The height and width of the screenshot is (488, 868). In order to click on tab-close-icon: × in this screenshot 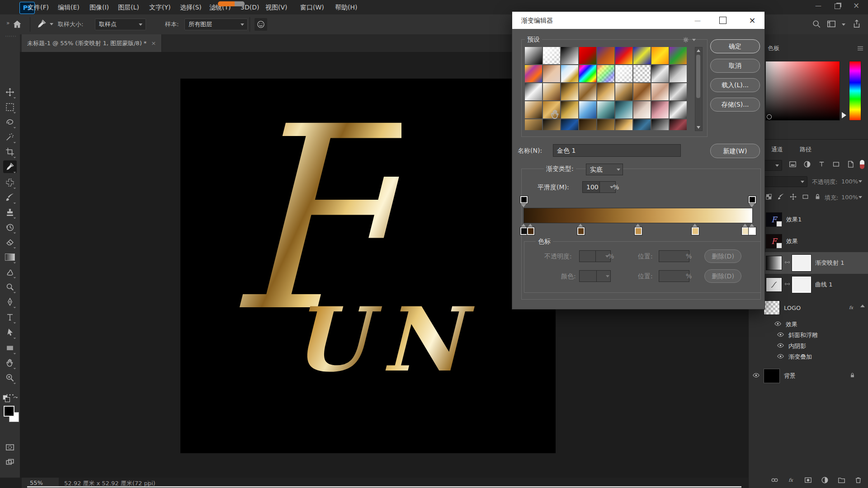, I will do `click(154, 43)`.